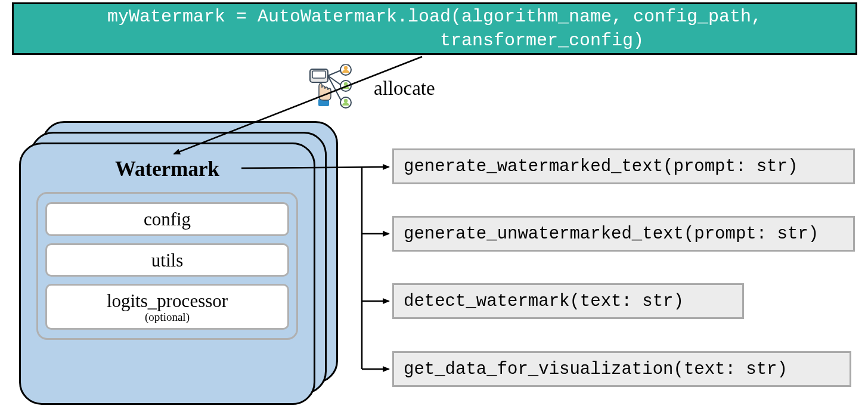 The width and height of the screenshot is (868, 412). I want to click on allocate-icon, so click(336, 88).